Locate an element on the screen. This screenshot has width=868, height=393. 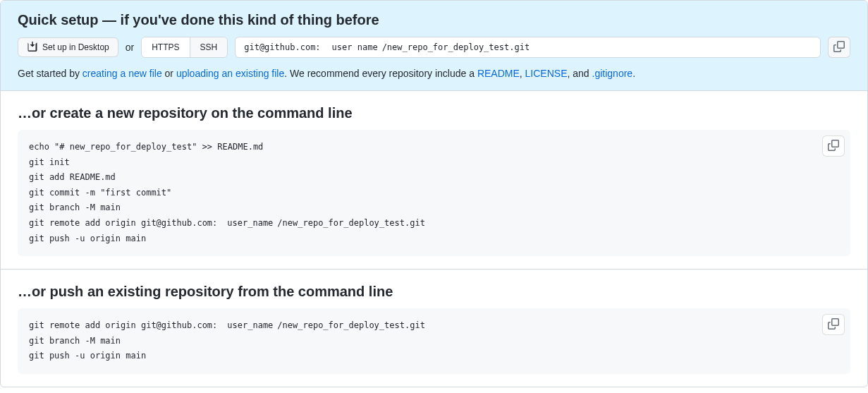
copy-create-repo-button is located at coordinates (833, 146).